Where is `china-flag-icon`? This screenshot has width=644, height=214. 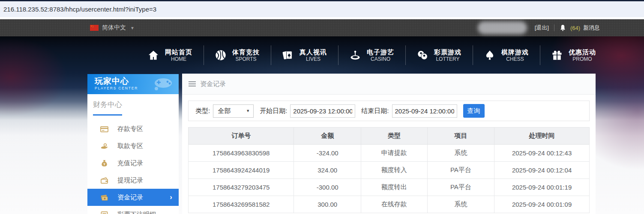 china-flag-icon is located at coordinates (94, 28).